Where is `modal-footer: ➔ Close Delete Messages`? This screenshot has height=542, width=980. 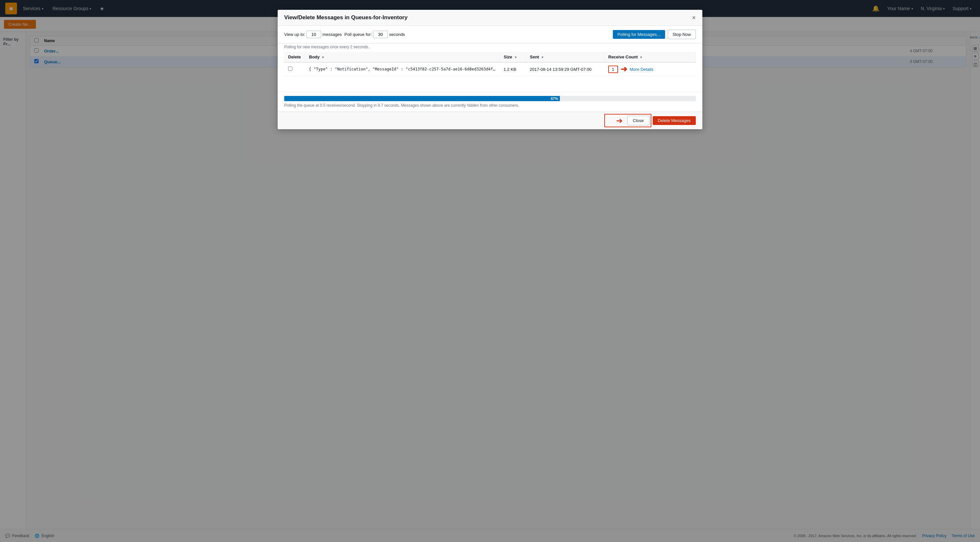 modal-footer: ➔ Close Delete Messages is located at coordinates (490, 120).